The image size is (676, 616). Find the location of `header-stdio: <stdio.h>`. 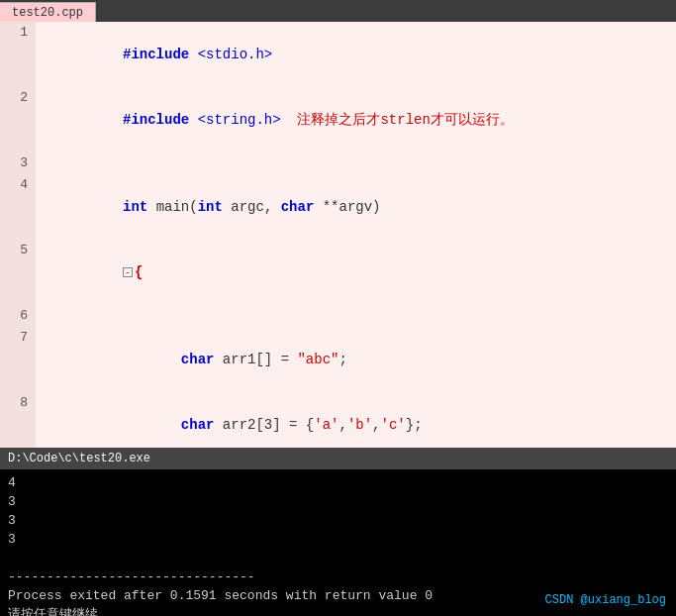

header-stdio: <stdio.h> is located at coordinates (236, 54).